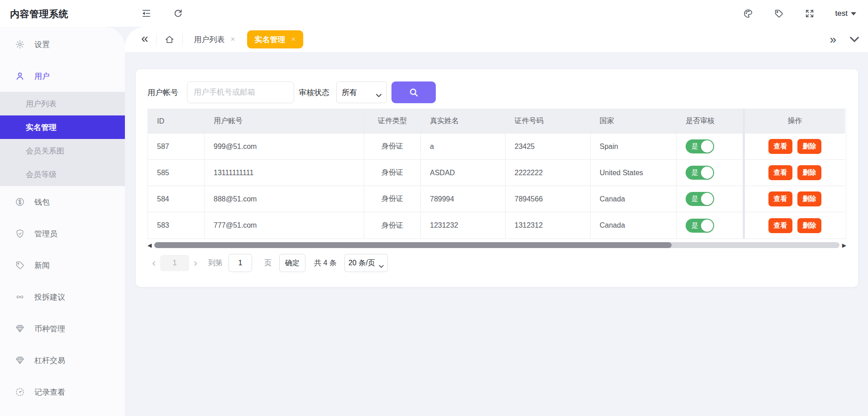  Describe the element at coordinates (362, 92) in the screenshot. I see `status-select: 所有` at that location.